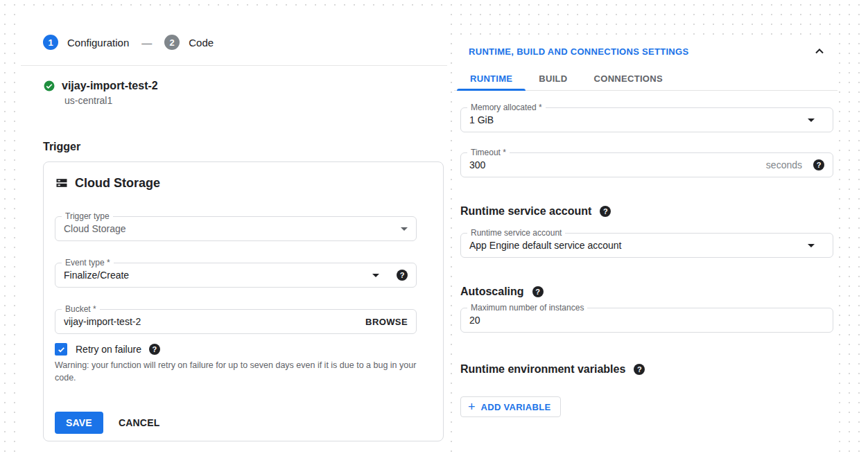  What do you see at coordinates (236, 275) in the screenshot?
I see `event-type-select: Event type * Finalize/Create ?` at bounding box center [236, 275].